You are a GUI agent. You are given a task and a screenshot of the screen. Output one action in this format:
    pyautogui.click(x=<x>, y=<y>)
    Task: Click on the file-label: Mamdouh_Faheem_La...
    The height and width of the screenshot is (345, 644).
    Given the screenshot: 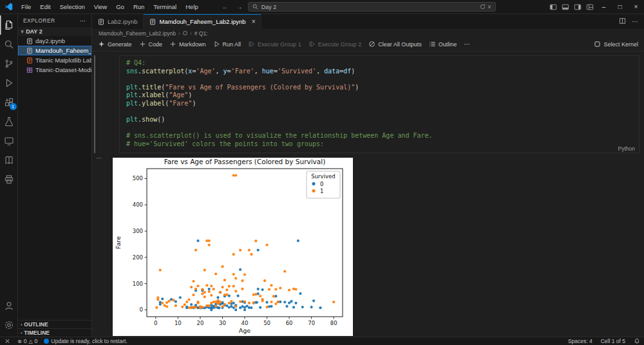 What is the action you would take?
    pyautogui.click(x=63, y=50)
    